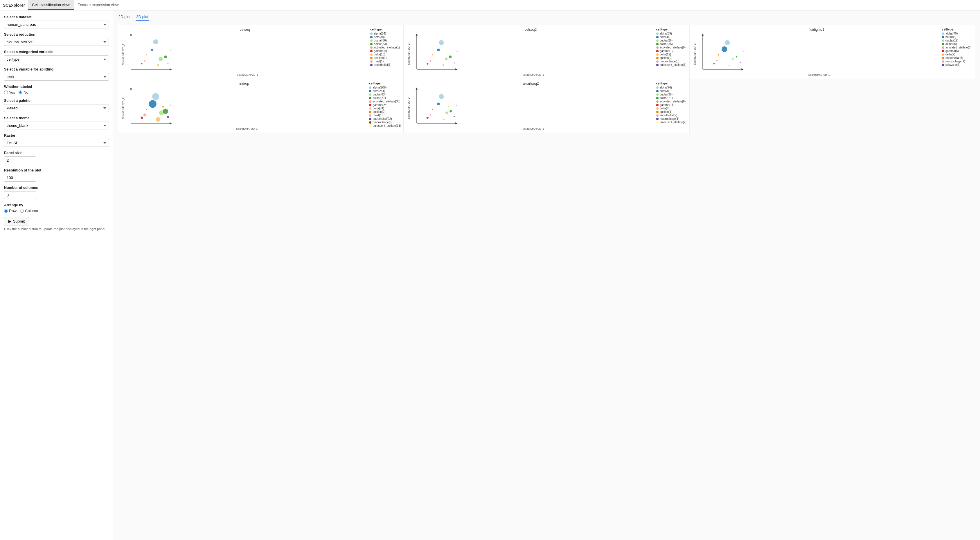 The image size is (980, 540). Describe the element at coordinates (124, 17) in the screenshot. I see `tab-2d-plot: 2D plot` at that location.